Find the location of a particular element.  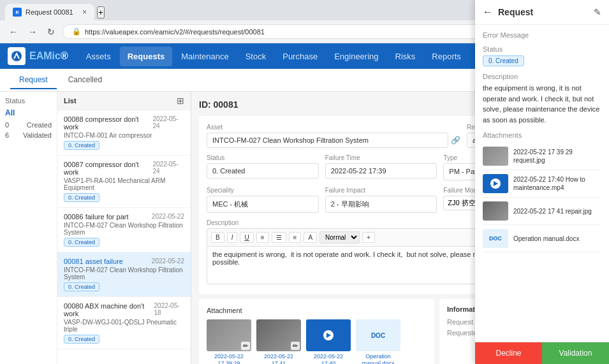

tab-title: Request 00081 is located at coordinates (50, 12).